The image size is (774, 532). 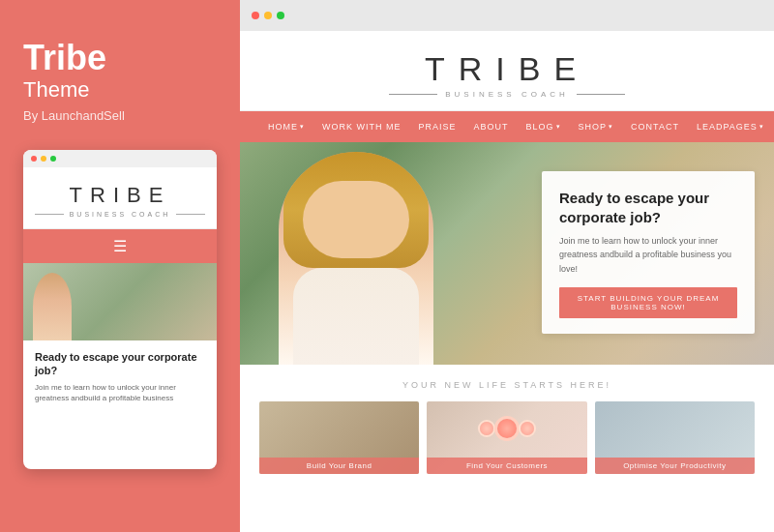 I want to click on hero-card: Ready to escape your corporate job? Join…, so click(x=648, y=252).